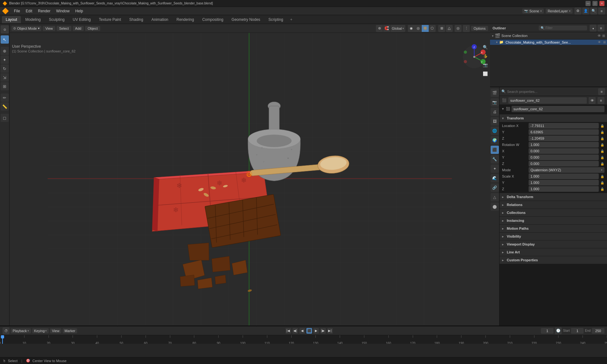  Describe the element at coordinates (577, 331) in the screenshot. I see `start-frame-input: 1` at that location.